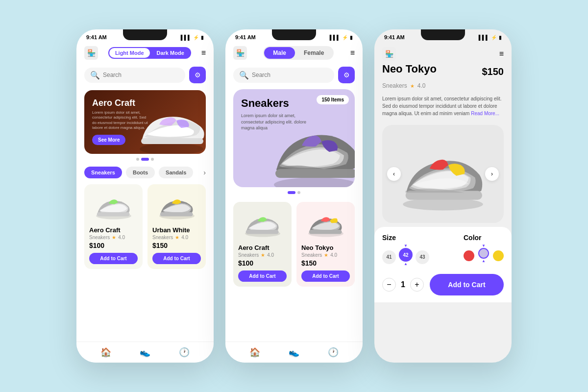  I want to click on read-more-link: Read More..., so click(485, 114).